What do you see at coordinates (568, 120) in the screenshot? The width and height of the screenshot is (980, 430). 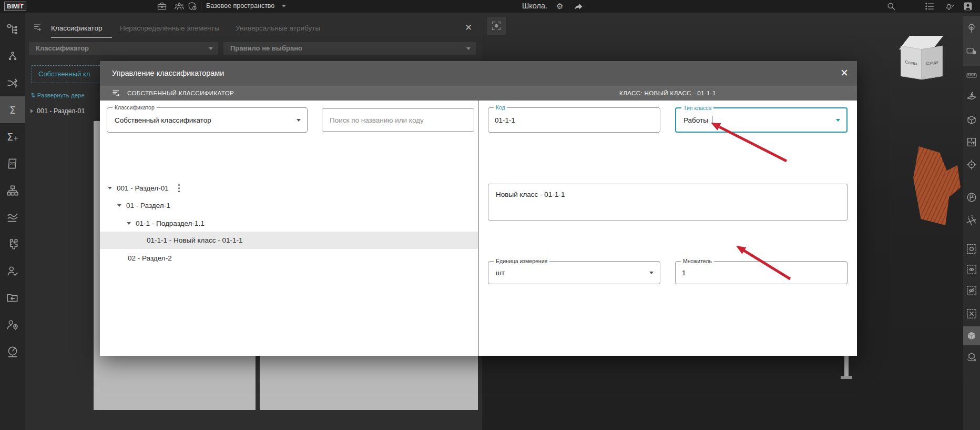 I see `code-input` at bounding box center [568, 120].